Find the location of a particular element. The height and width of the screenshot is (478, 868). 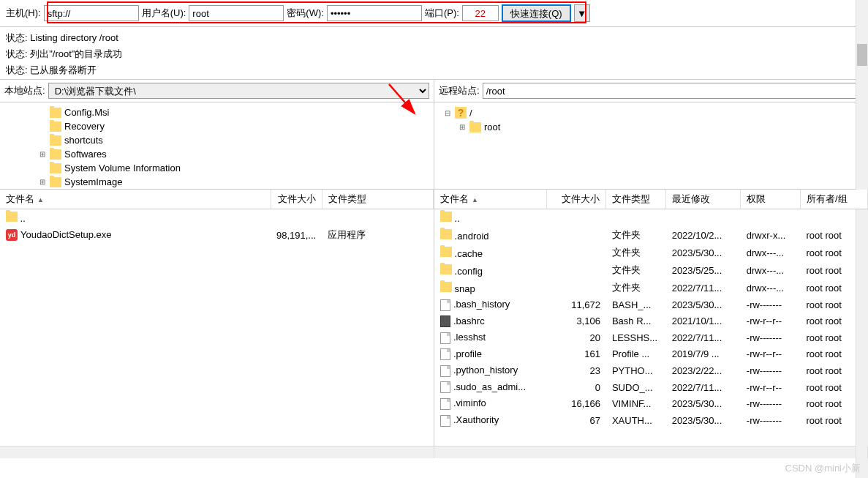

remote-site-label: 远程站点: is located at coordinates (459, 91).